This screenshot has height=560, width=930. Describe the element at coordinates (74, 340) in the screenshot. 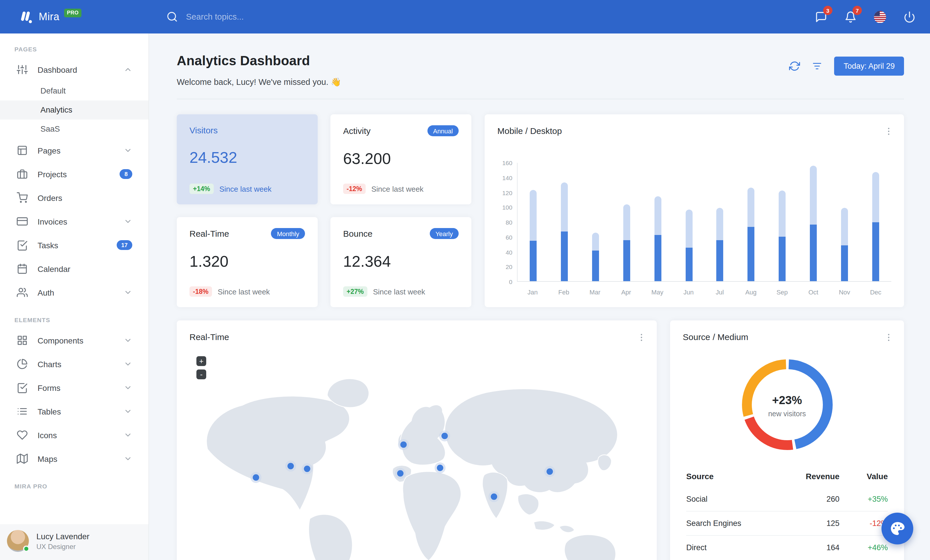

I see `sidebar-item-components: Components` at that location.